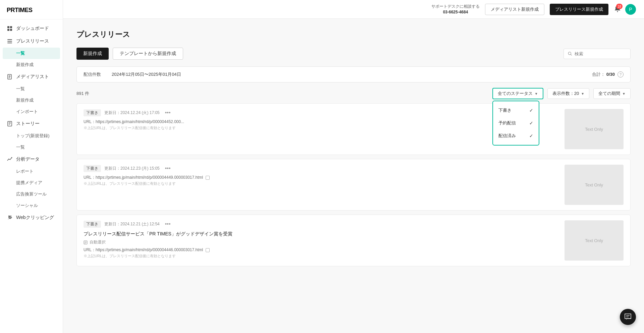 The image size is (644, 333). Describe the element at coordinates (32, 89) in the screenshot. I see `sidebar-sub-ml-list: 一覧` at that location.